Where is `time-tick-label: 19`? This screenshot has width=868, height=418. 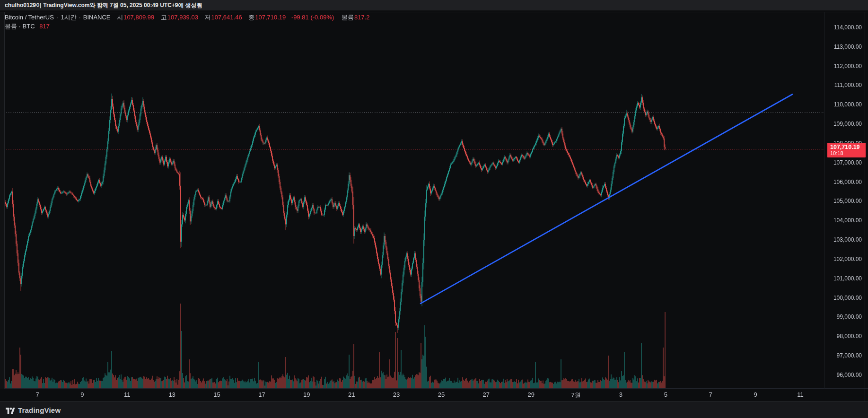
time-tick-label: 19 is located at coordinates (307, 394).